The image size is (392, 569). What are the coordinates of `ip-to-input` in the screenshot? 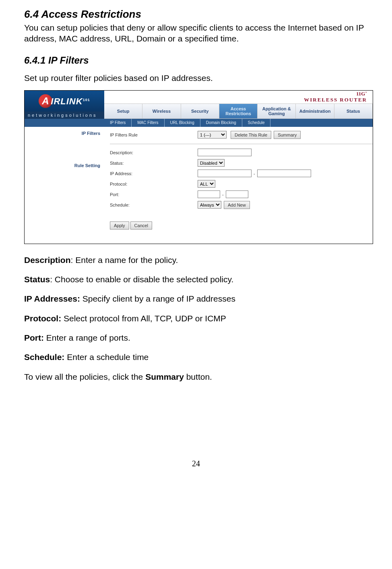 It's located at (284, 173).